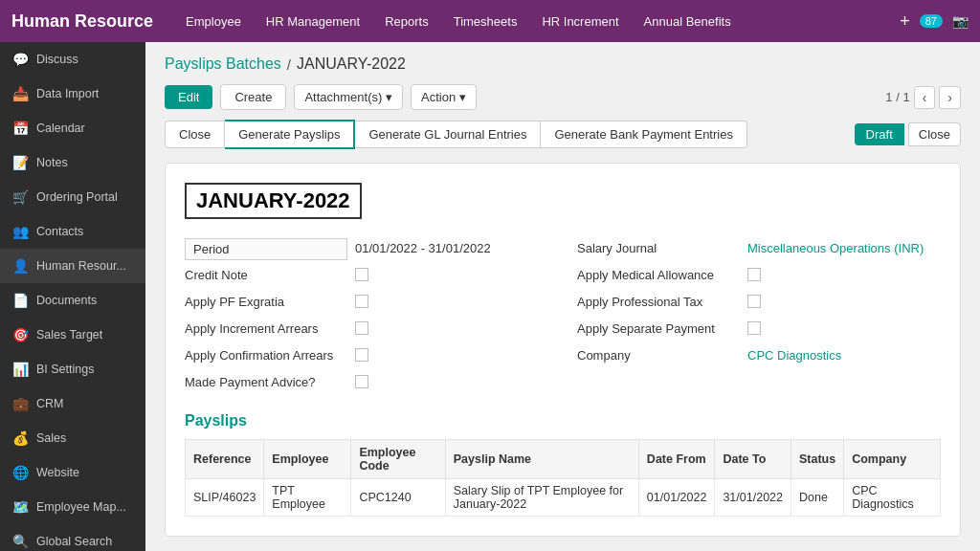  What do you see at coordinates (73, 231) in the screenshot?
I see `sidebar-item-contacts: 👥 Contacts` at bounding box center [73, 231].